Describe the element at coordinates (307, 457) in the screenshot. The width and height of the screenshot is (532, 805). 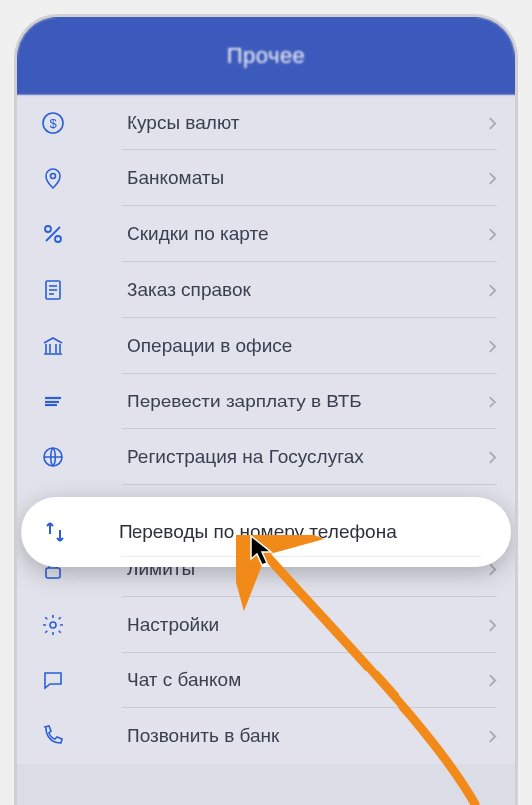
I see `menu-label: Регистрация на Госуслугах` at that location.